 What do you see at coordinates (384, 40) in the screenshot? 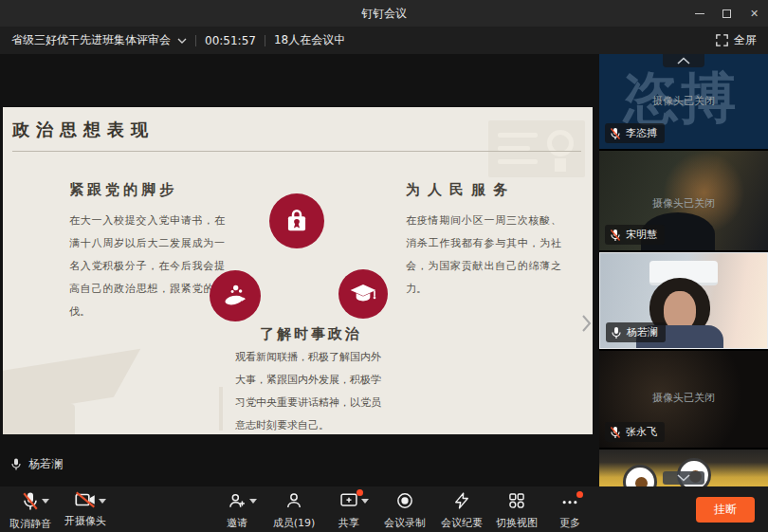
I see `meeting-info-bar: 省级三好优干先进班集体评审会 00:51:57 18人在会议中 全屏` at bounding box center [384, 40].